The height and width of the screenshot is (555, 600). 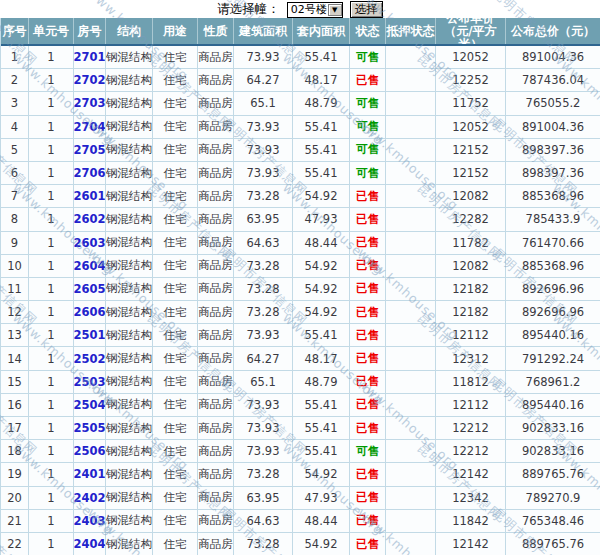 What do you see at coordinates (411, 31) in the screenshot?
I see `col-header-mortgage-status: 抵押状态` at bounding box center [411, 31].